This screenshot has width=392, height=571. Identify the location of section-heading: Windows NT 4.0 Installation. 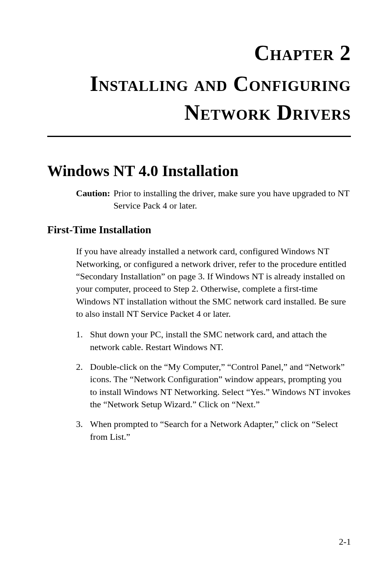
(199, 171).